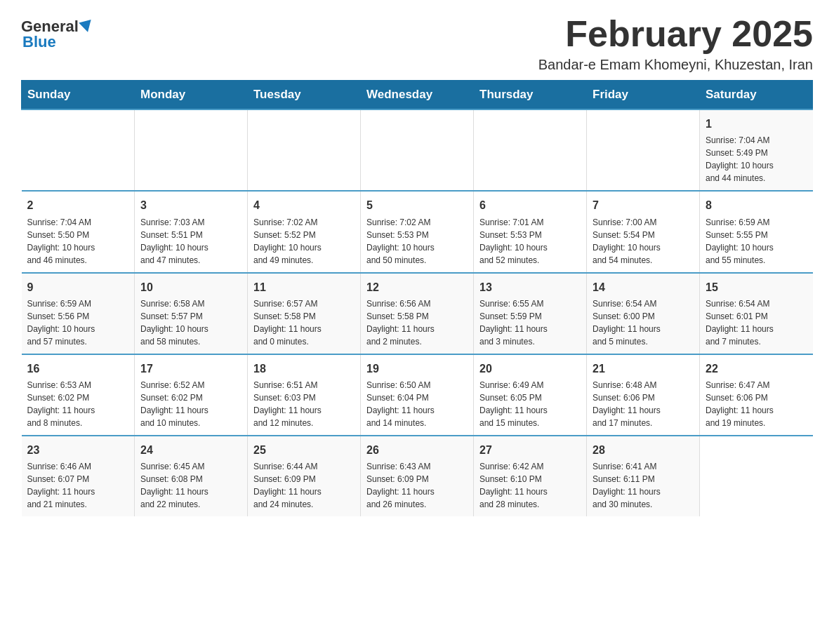  Describe the element at coordinates (757, 404) in the screenshot. I see `day-info: Sunrise: 6:47 AMSunset: 6:06 PMDaylight:…` at that location.